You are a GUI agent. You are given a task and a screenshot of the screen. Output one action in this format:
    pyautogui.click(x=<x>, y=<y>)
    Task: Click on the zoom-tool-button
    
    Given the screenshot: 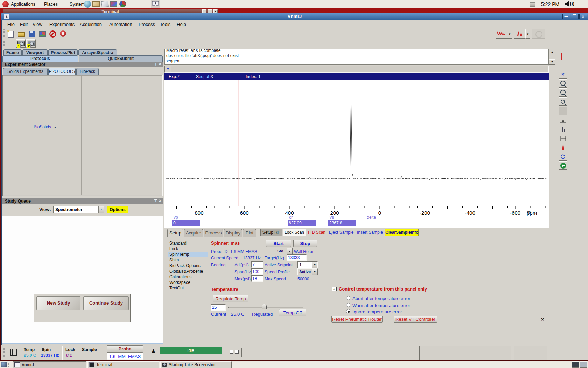 What is the action you would take?
    pyautogui.click(x=563, y=93)
    